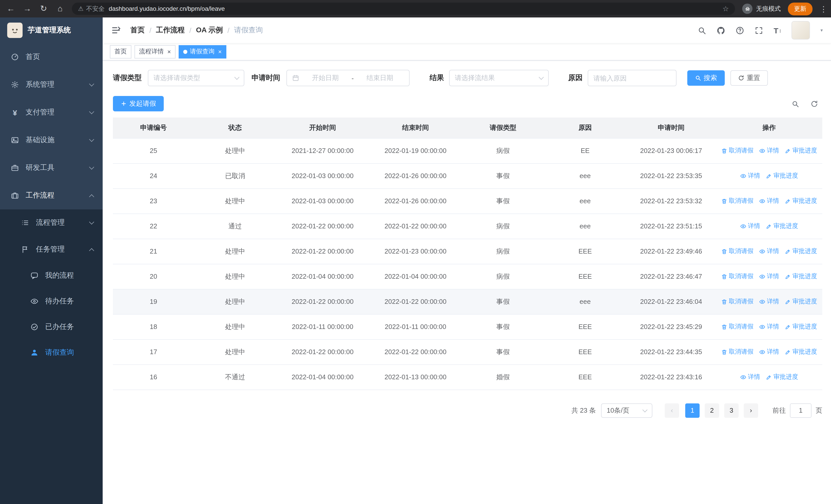 The height and width of the screenshot is (504, 831). Describe the element at coordinates (822, 30) in the screenshot. I see `caret-down-icon: ▾` at that location.